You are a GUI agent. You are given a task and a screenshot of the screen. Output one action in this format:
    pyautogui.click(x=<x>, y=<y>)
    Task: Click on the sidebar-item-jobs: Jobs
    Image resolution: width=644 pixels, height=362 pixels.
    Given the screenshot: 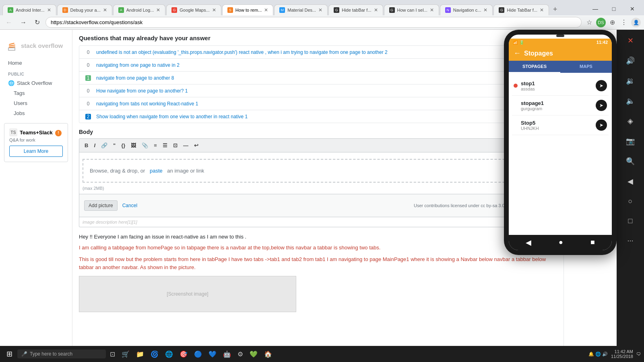 What is the action you would take?
    pyautogui.click(x=36, y=113)
    